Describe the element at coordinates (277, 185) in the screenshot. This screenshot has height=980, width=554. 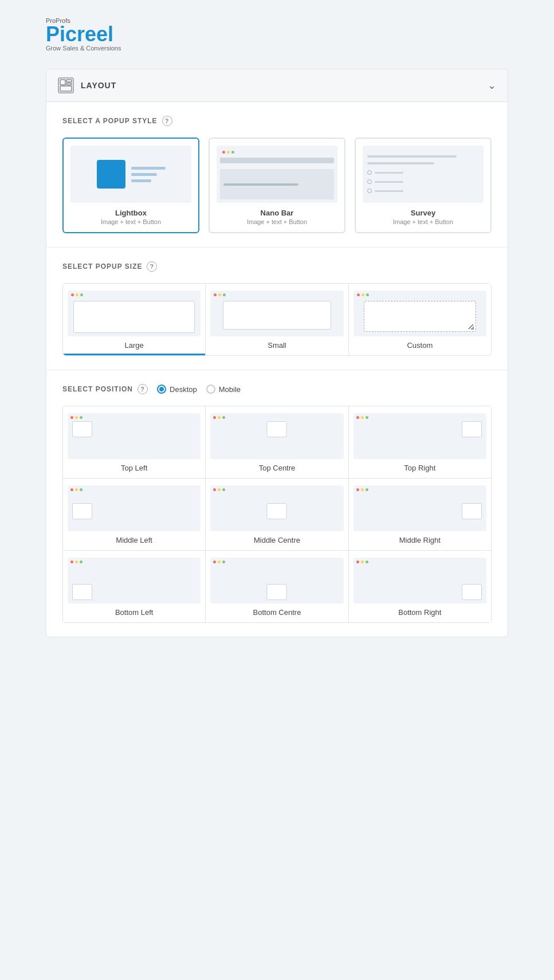
I see `nb-content-area` at that location.